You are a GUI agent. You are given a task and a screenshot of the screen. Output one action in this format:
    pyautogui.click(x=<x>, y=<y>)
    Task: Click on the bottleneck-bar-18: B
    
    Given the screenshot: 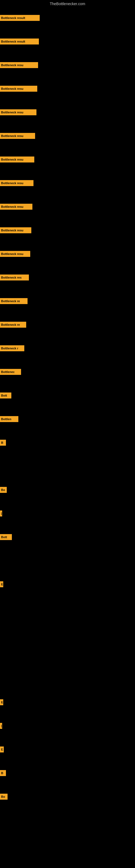 What is the action you would take?
    pyautogui.click(x=3, y=443)
    